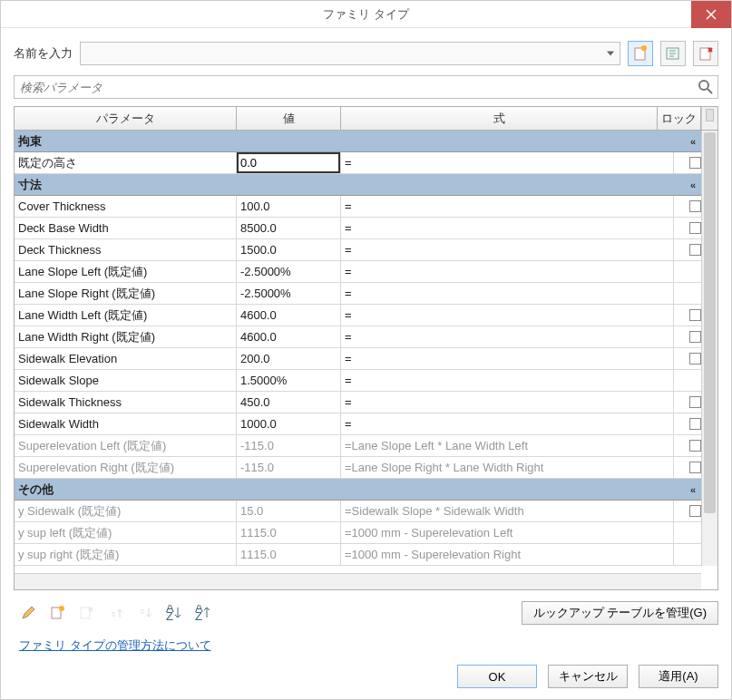 The height and width of the screenshot is (700, 732). What do you see at coordinates (366, 294) in the screenshot?
I see `table-row: Lane Slope Right (既定値)-2.5000%=` at bounding box center [366, 294].